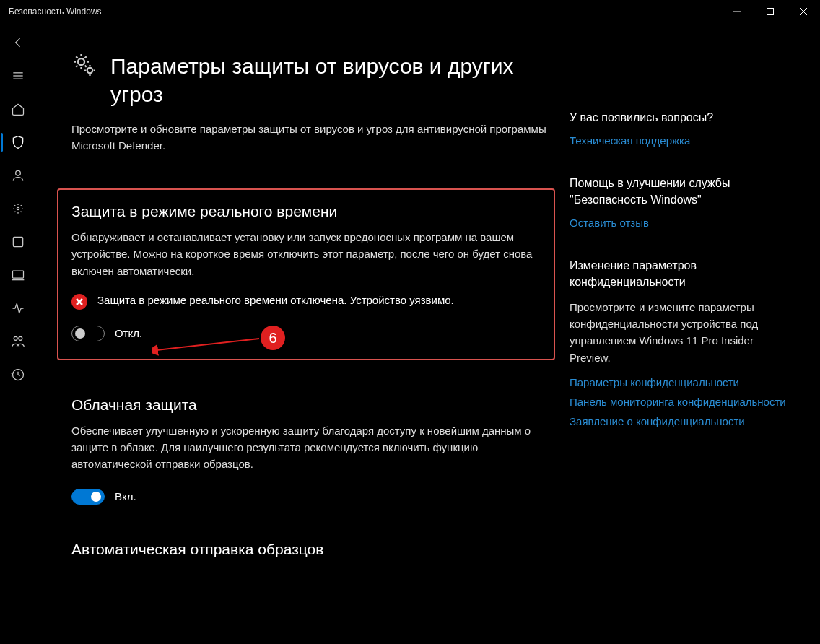 The width and height of the screenshot is (820, 644). I want to click on sidebar-item-history, so click(18, 375).